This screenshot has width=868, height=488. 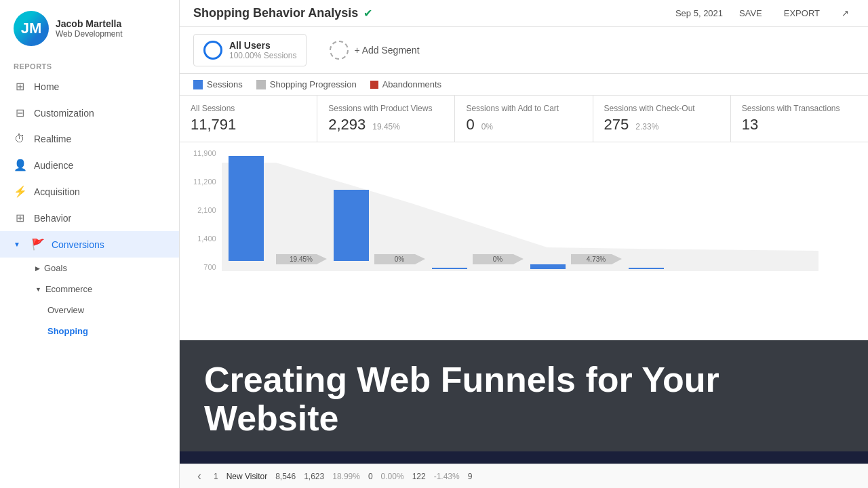 I want to click on top-bar: Shopping Behavior Analysis ✔ Sep 5, 2021…, so click(x=524, y=14).